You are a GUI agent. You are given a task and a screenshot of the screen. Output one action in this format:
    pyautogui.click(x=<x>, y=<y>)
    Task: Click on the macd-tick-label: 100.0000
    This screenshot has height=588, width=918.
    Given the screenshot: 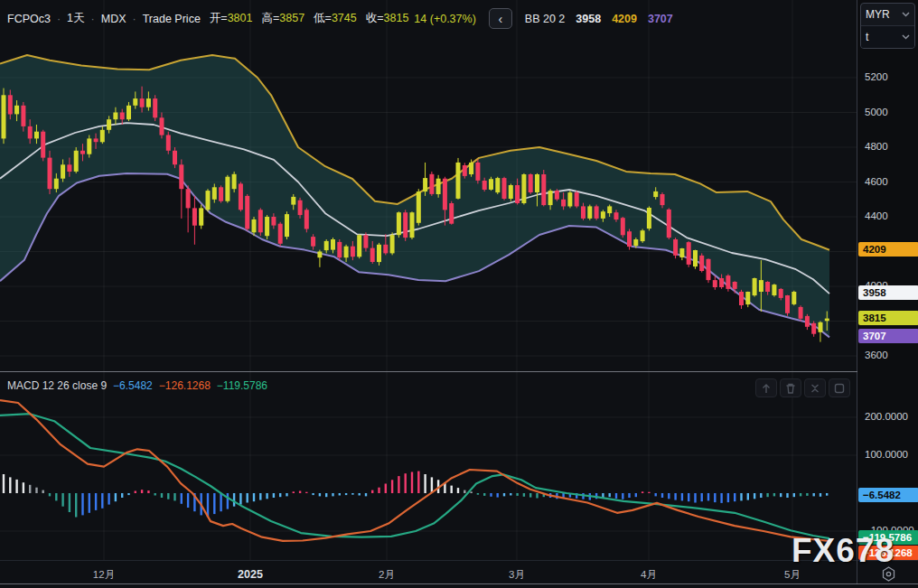 What is the action you would take?
    pyautogui.click(x=886, y=454)
    